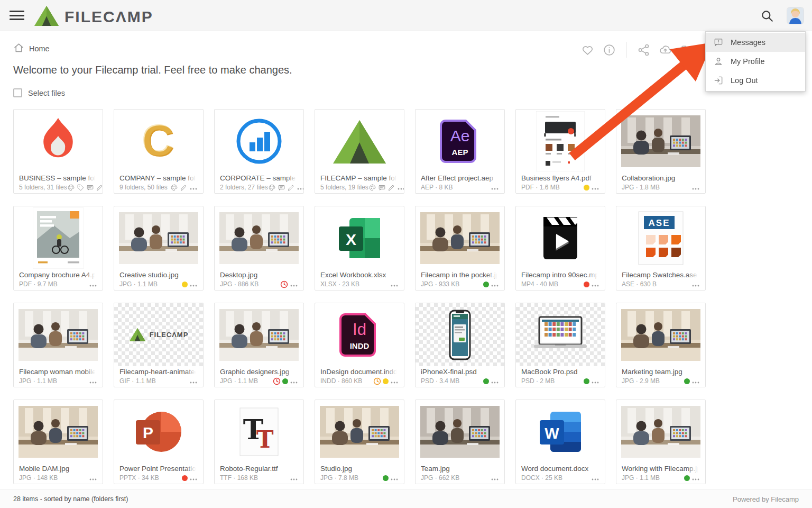 This screenshot has height=508, width=812. Describe the element at coordinates (560, 151) in the screenshot. I see `file-card: Business flyers A4.pdf PDF · 1.6 MB` at that location.